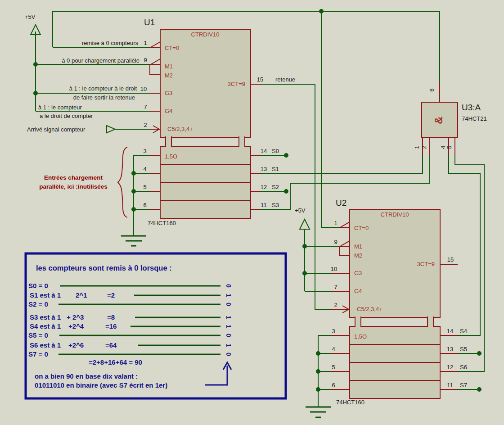  What do you see at coordinates (45, 317) in the screenshot?
I see `note-row-label: S3 est à 1` at bounding box center [45, 317].